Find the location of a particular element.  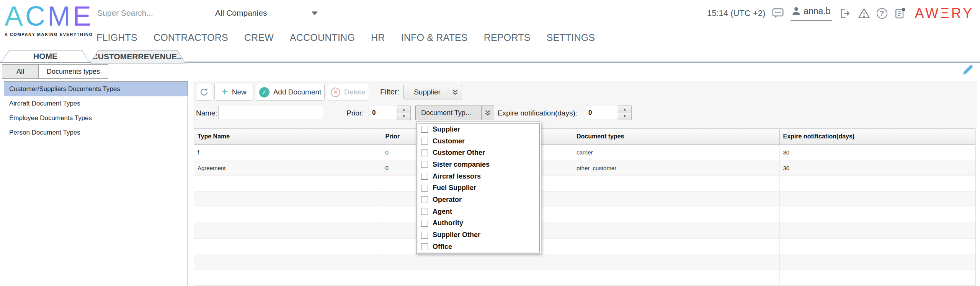

dropdown-option-label: Authority is located at coordinates (448, 223).